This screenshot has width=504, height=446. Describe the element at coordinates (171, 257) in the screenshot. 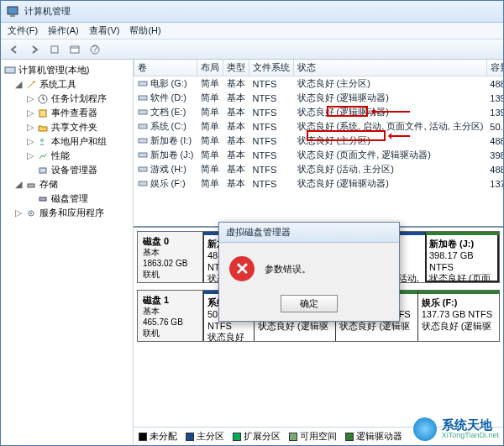

I see `disk-header: 磁盘 0基本1863.02 GB联机` at that location.